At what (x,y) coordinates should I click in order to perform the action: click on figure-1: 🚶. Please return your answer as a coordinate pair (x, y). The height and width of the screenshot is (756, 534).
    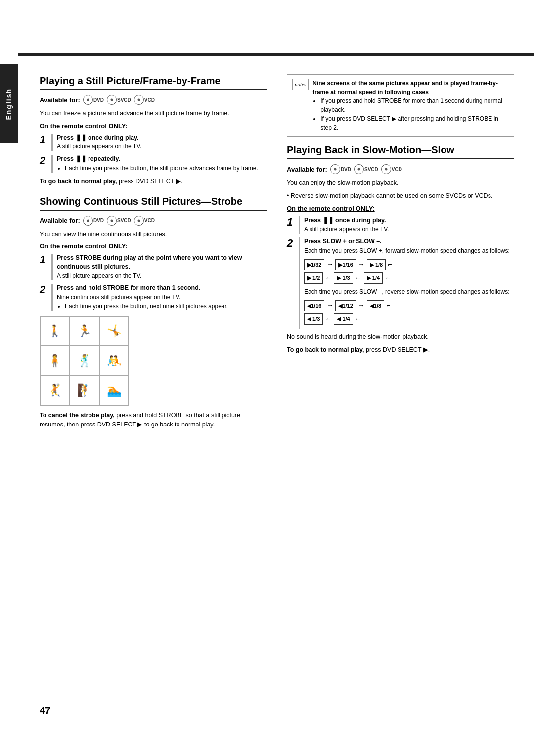
    Looking at the image, I should click on (55, 331).